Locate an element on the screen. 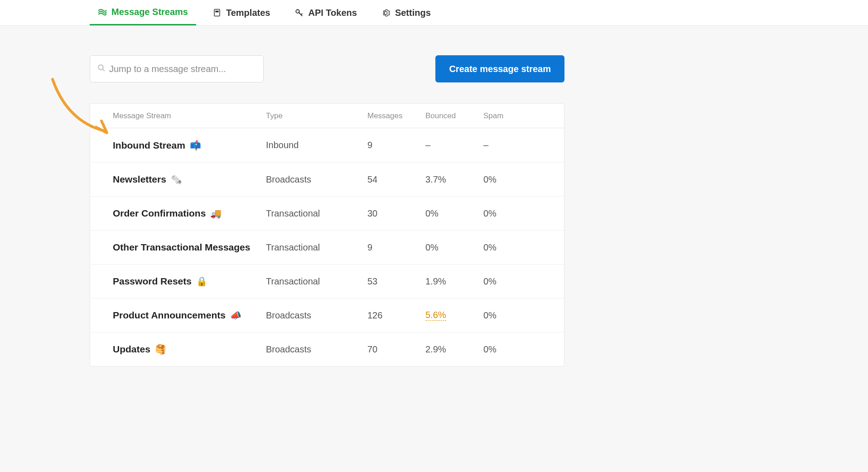 The image size is (868, 472). search-icon is located at coordinates (101, 69).